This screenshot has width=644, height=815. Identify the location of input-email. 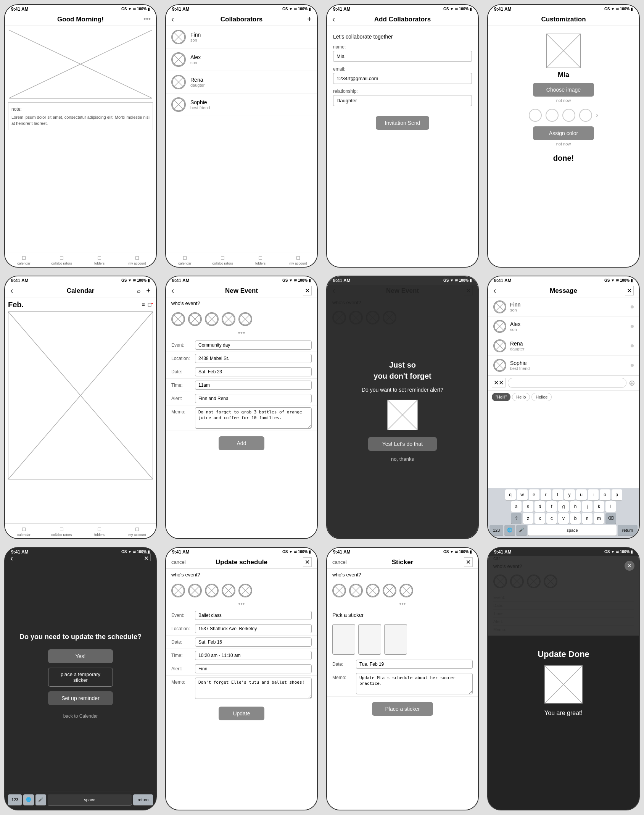
(402, 79).